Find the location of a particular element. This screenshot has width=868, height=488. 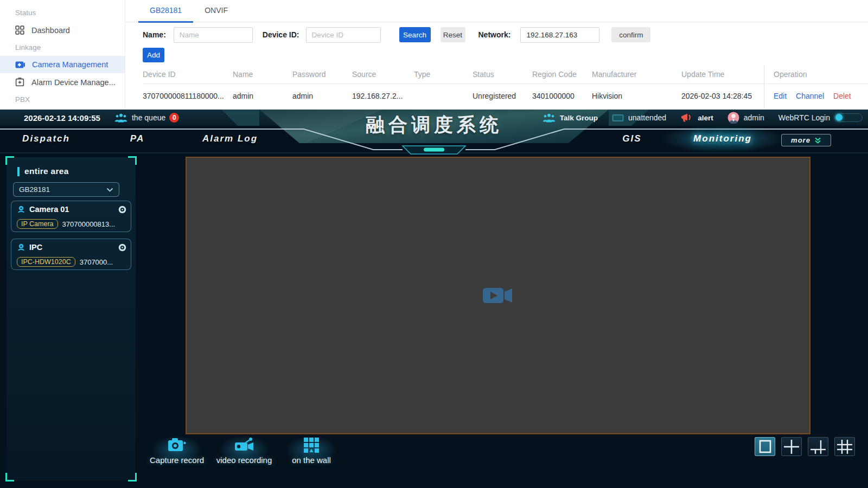

cell-source: 192.168.27.2... is located at coordinates (383, 96).